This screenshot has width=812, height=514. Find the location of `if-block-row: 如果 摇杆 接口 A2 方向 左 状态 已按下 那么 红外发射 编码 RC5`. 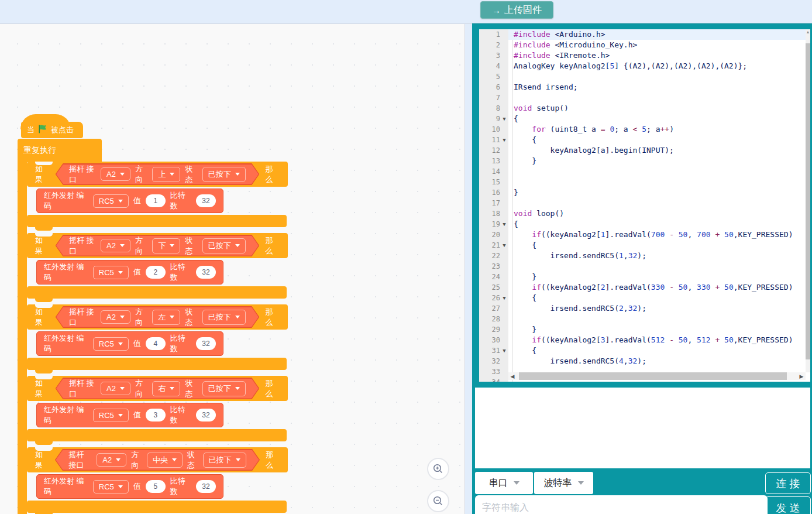

if-block-row: 如果 摇杆 接口 A2 方向 左 状态 已按下 那么 红外发射 编码 RC5 is located at coordinates (179, 337).